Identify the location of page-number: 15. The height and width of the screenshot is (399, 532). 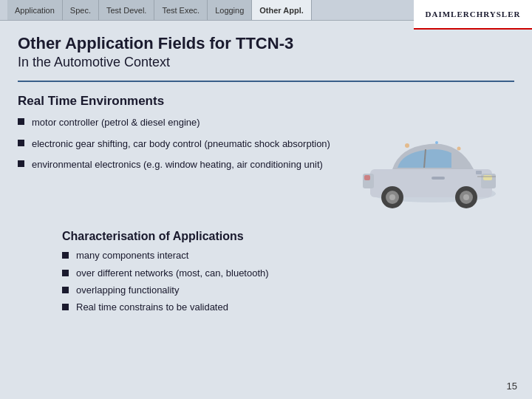
(512, 386).